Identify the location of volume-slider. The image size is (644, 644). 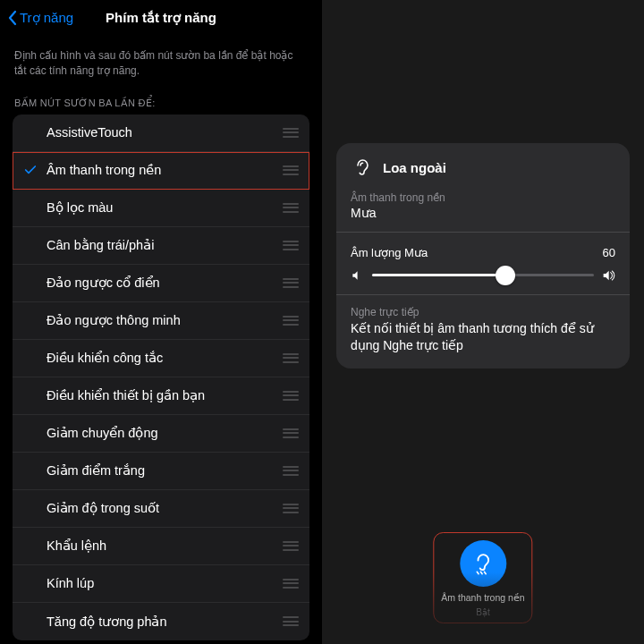
(483, 275).